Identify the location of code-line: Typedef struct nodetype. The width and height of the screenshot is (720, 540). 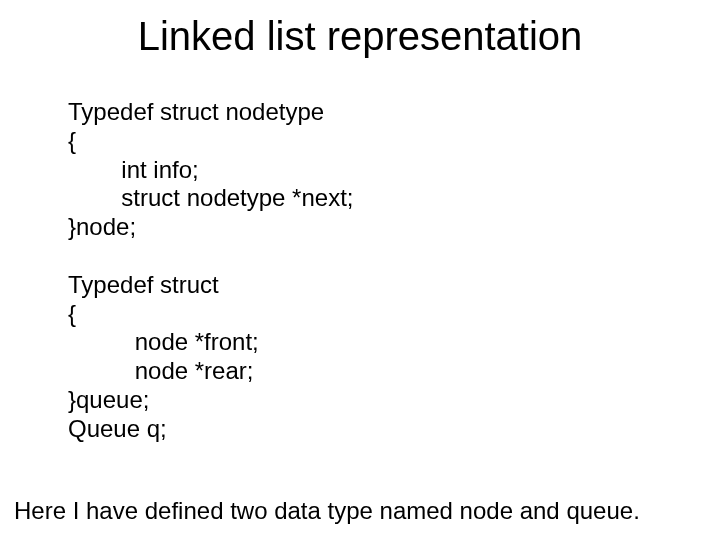
(384, 112).